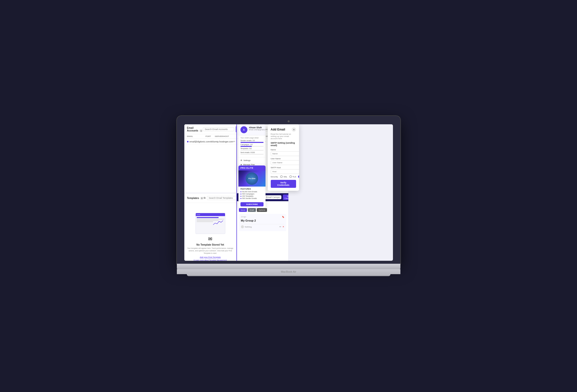 The height and width of the screenshot is (392, 577). What do you see at coordinates (195, 198) in the screenshot?
I see `templates-title: Templates0` at bounding box center [195, 198].